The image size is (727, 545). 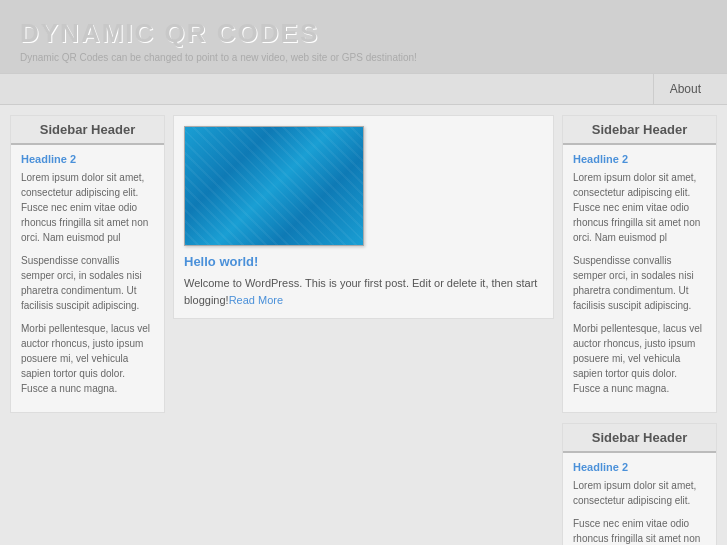 I want to click on post-body: Welcome to WordPress. This is your first…, so click(x=364, y=292).